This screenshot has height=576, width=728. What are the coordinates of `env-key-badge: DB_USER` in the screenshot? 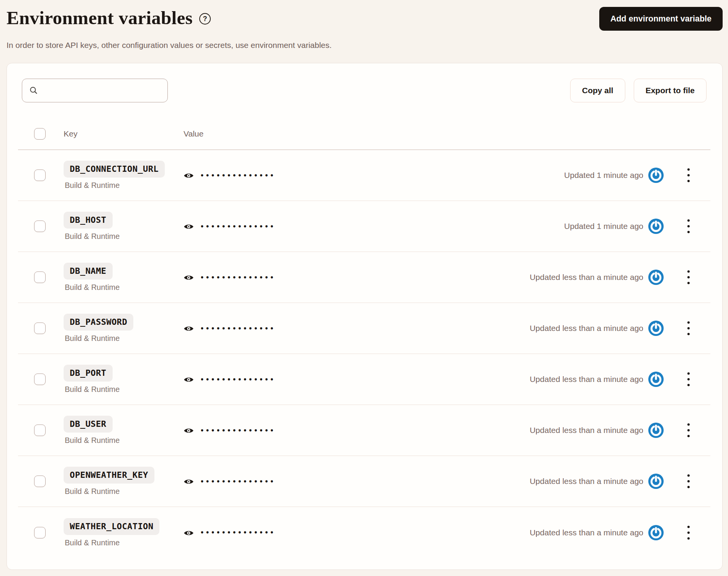 It's located at (88, 424).